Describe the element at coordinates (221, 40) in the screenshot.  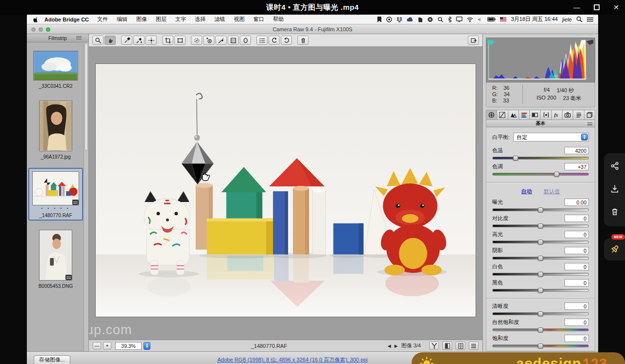
I see `adjustment-brush-tool-icon` at that location.